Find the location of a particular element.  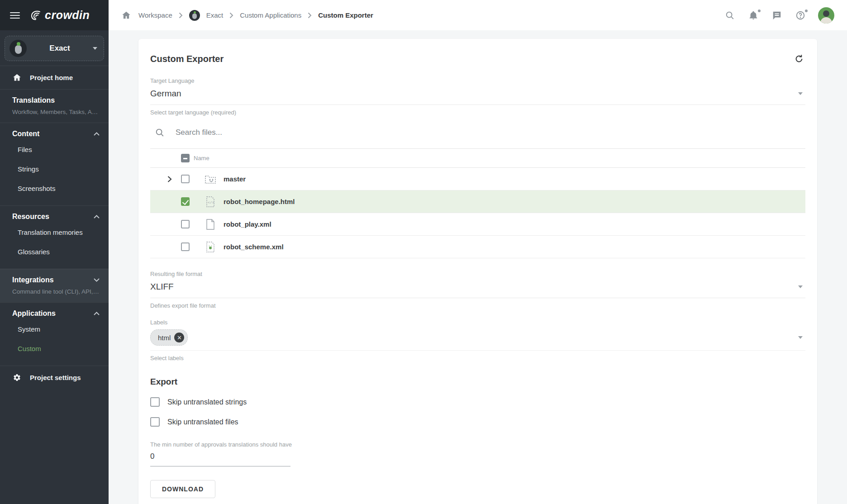

file-icon is located at coordinates (210, 224).